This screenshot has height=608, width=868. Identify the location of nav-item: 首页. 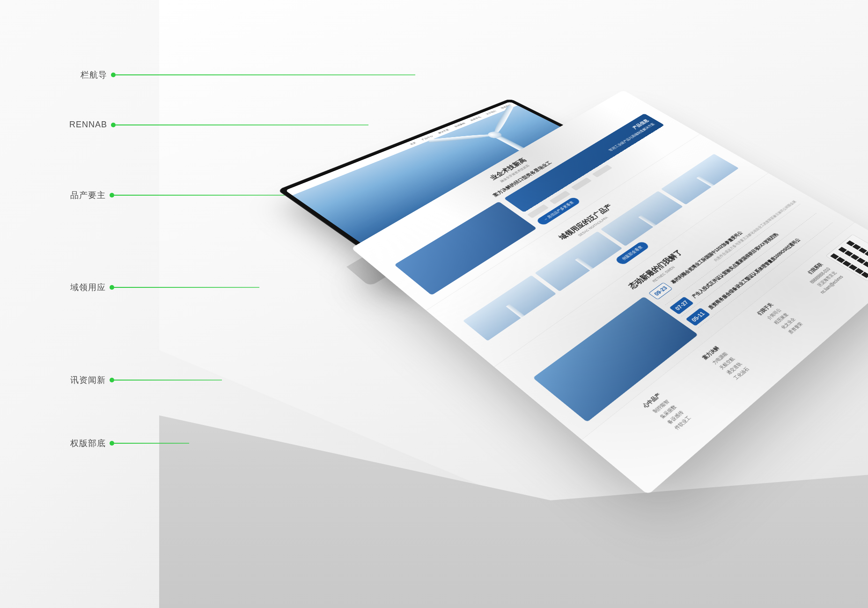
(413, 143).